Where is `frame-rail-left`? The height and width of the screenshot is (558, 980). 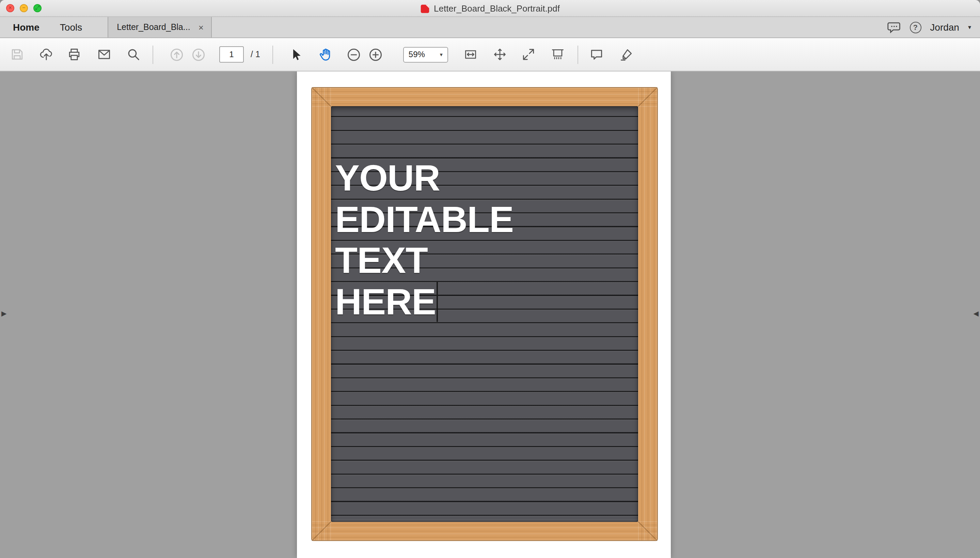 frame-rail-left is located at coordinates (321, 314).